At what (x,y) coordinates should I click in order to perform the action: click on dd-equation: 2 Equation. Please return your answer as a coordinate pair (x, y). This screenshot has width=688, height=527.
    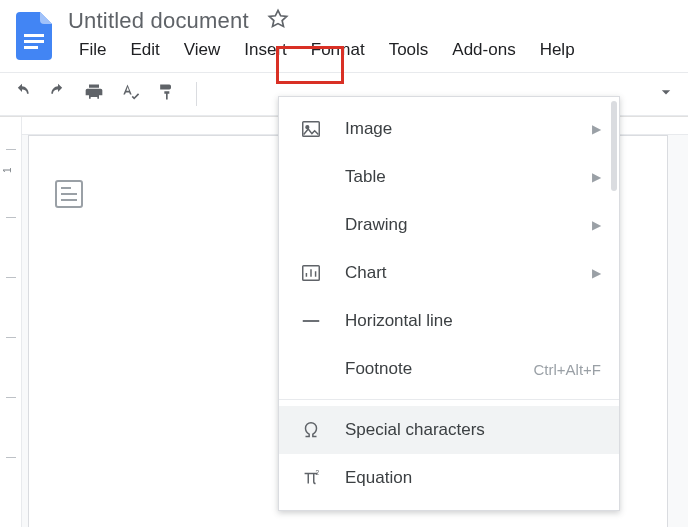
    Looking at the image, I should click on (449, 478).